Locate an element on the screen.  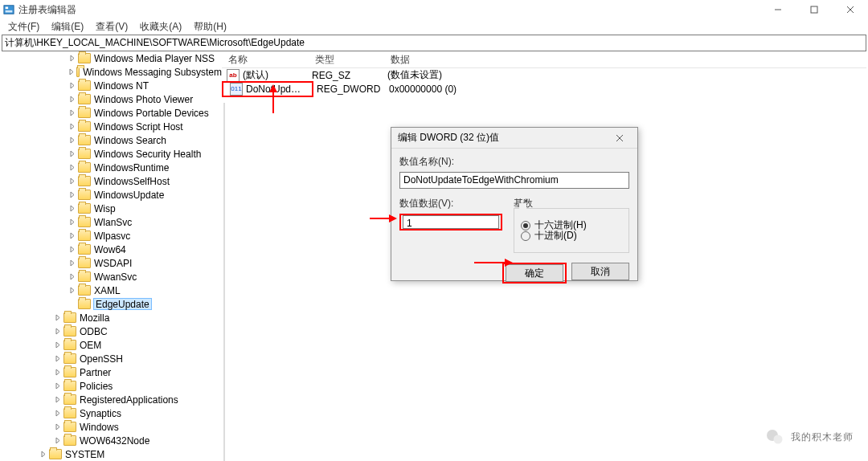
edit-dword-dialog: 编辑 DWORD (32 位)值 数值名称(N): DoNotUpdateToE… is located at coordinates (514, 204).